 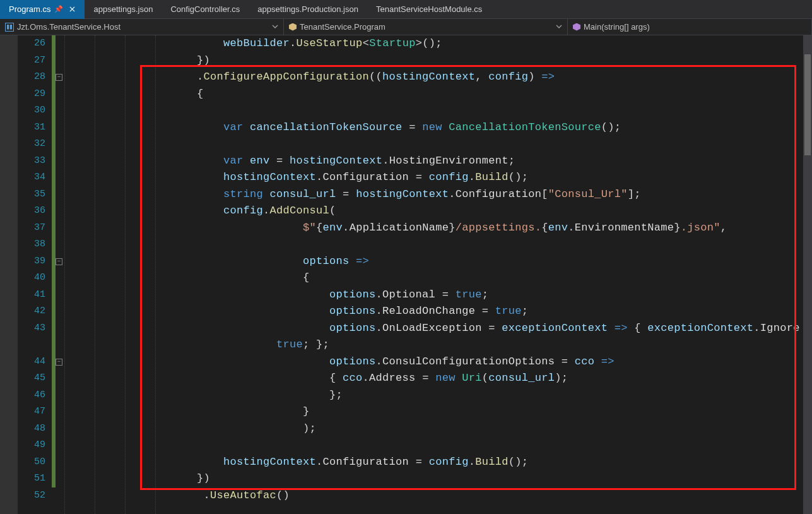 I want to click on tab-label: Program.cs, so click(x=30, y=9).